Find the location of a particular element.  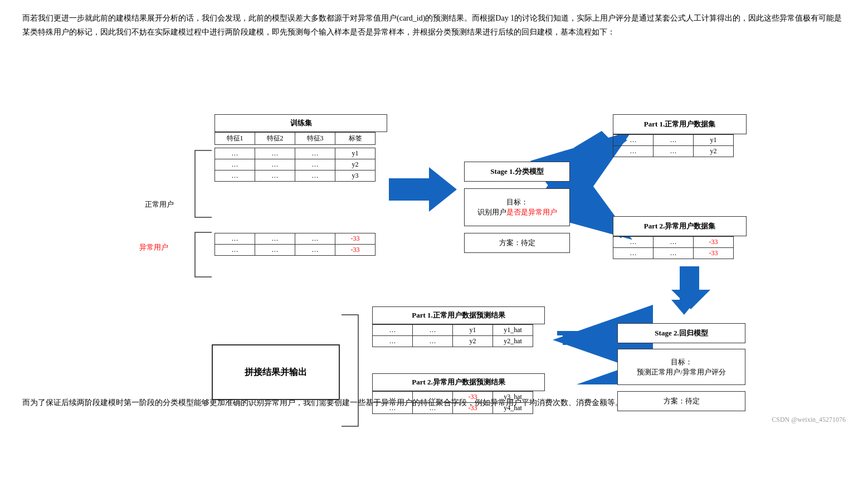

stage1-target-box: 目标： 识别用户是否是异常用户 is located at coordinates (517, 207).